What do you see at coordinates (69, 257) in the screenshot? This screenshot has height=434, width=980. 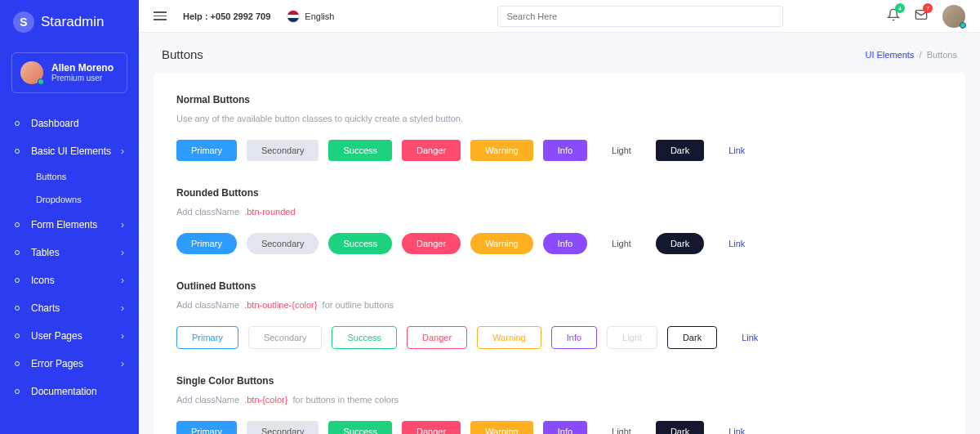 I see `nav: Dashboard Basic UI Elements› Buttons Dro…` at bounding box center [69, 257].